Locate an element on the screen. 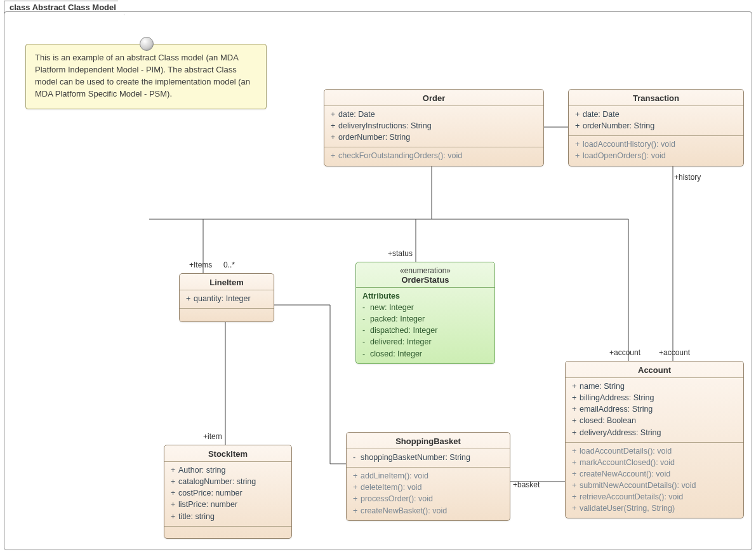 The width and height of the screenshot is (756, 554). class-shoppingbasket-title: ShoppingBasket is located at coordinates (428, 441).